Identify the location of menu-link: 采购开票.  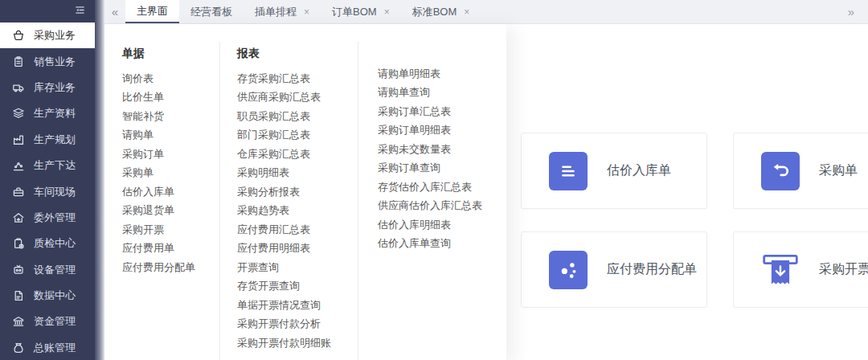
(159, 230).